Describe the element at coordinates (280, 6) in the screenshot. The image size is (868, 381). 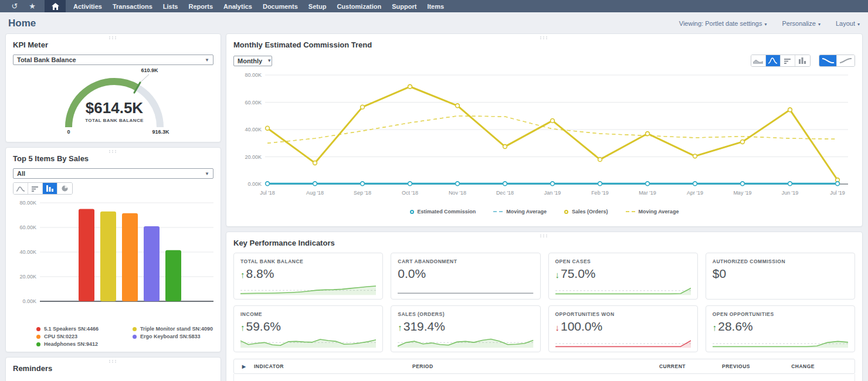
I see `nav-item-documents: Documents` at that location.